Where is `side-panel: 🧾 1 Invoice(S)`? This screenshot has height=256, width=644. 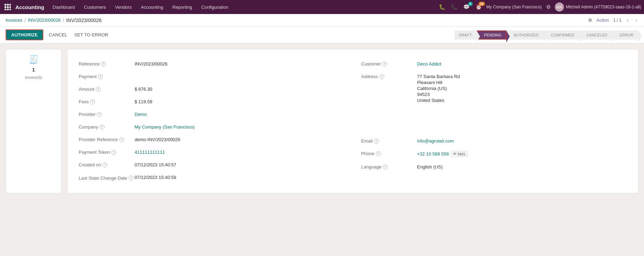
side-panel: 🧾 1 Invoice(S) is located at coordinates (34, 121).